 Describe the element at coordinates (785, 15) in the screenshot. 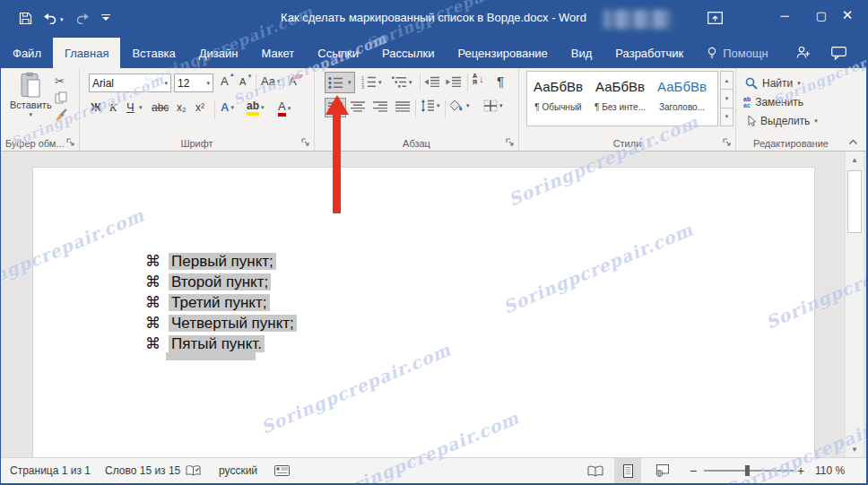

I see `minimize-button: ─` at that location.